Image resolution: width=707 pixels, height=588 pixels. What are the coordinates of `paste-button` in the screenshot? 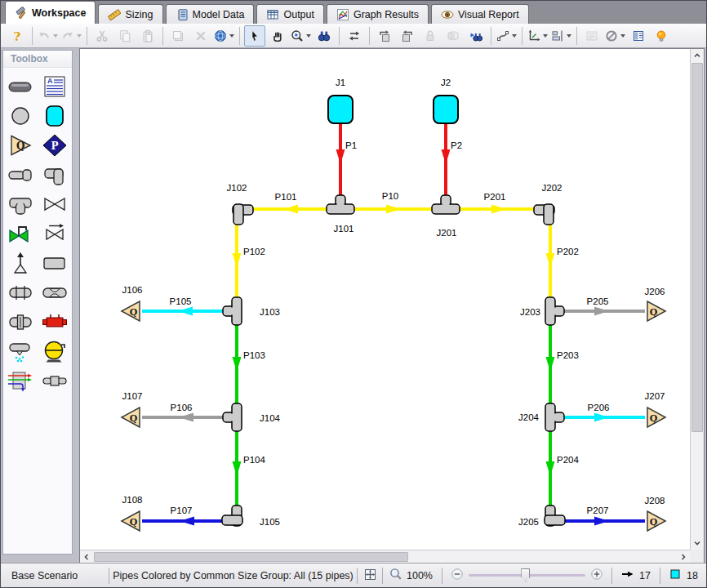 It's located at (148, 36).